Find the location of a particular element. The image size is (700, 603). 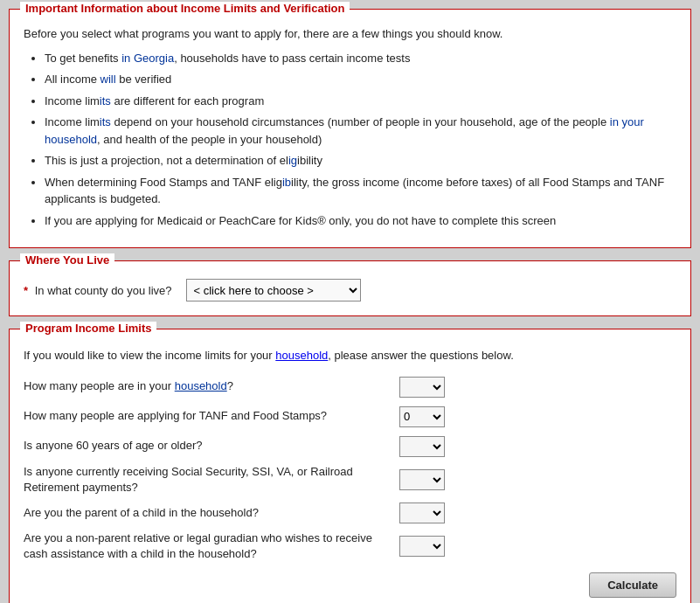

program-income-title: Program Income Limits is located at coordinates (88, 329).